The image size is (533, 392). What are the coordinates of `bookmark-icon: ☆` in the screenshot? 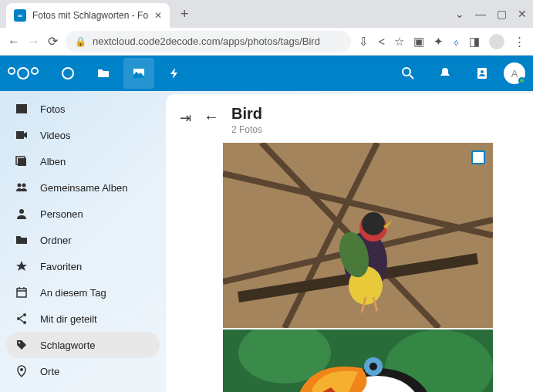 It's located at (400, 42).